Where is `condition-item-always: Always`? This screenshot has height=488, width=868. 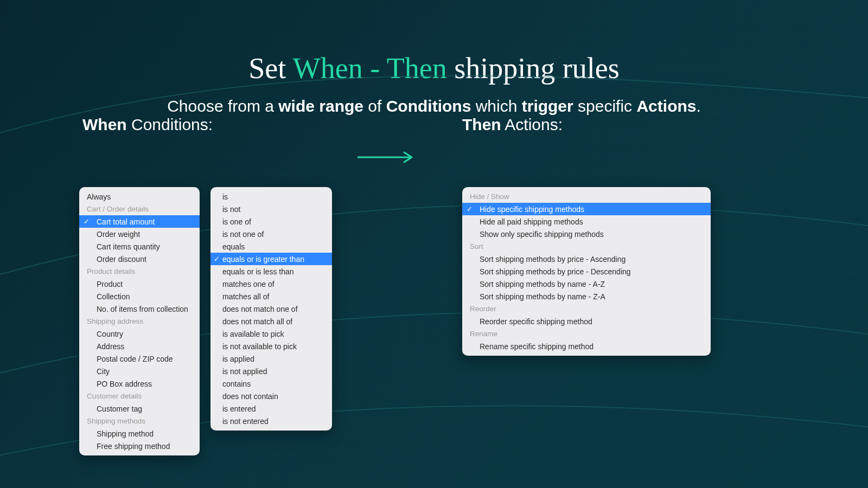
condition-item-always: Always is located at coordinates (139, 196).